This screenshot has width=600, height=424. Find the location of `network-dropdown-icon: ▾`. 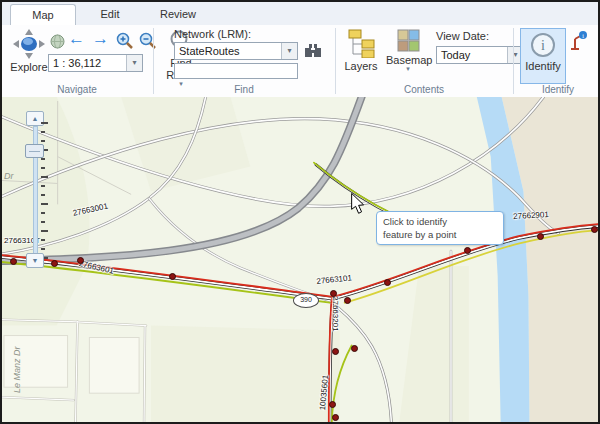

network-dropdown-icon: ▾ is located at coordinates (289, 51).